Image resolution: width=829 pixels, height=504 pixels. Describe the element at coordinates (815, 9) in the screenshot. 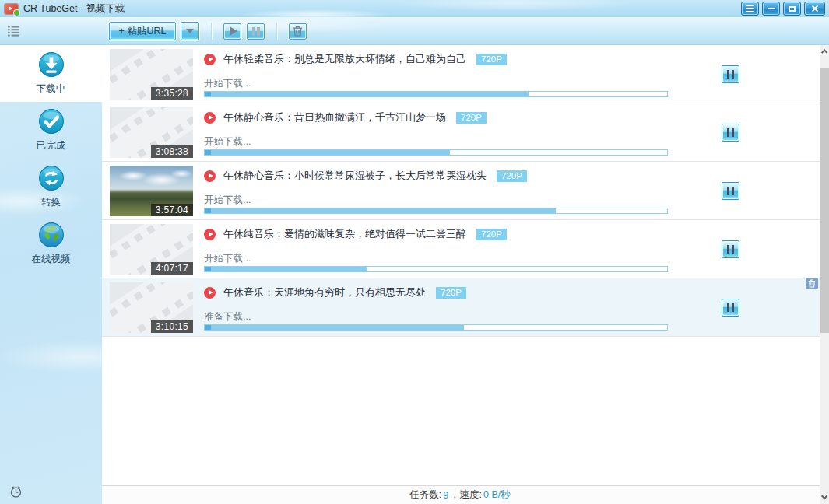

I see `close-x-icon` at that location.